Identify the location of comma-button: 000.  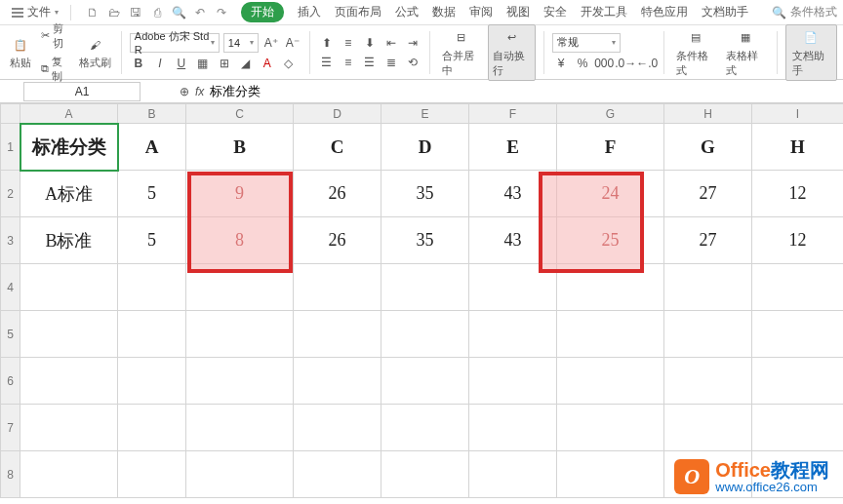
(604, 63).